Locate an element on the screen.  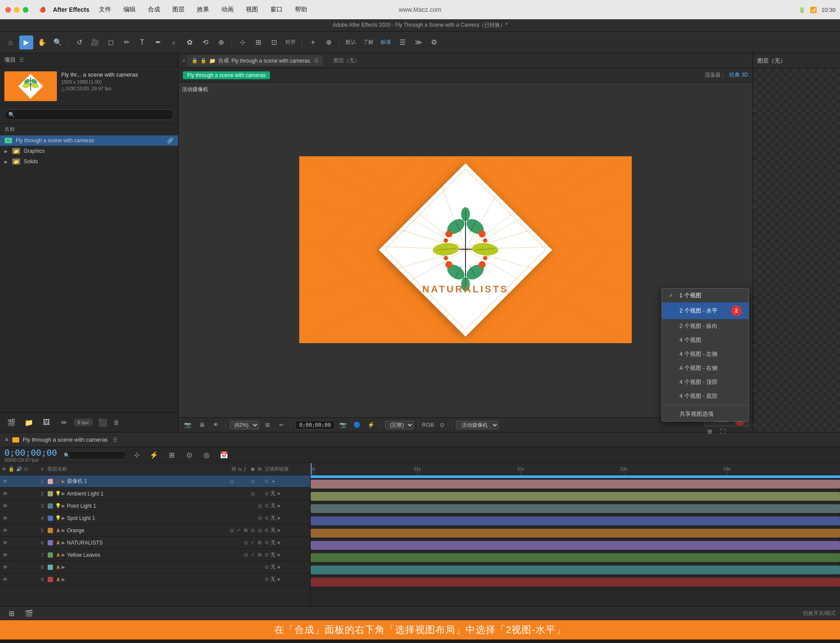
vld-item-share: 共享视图选项 is located at coordinates (705, 414).